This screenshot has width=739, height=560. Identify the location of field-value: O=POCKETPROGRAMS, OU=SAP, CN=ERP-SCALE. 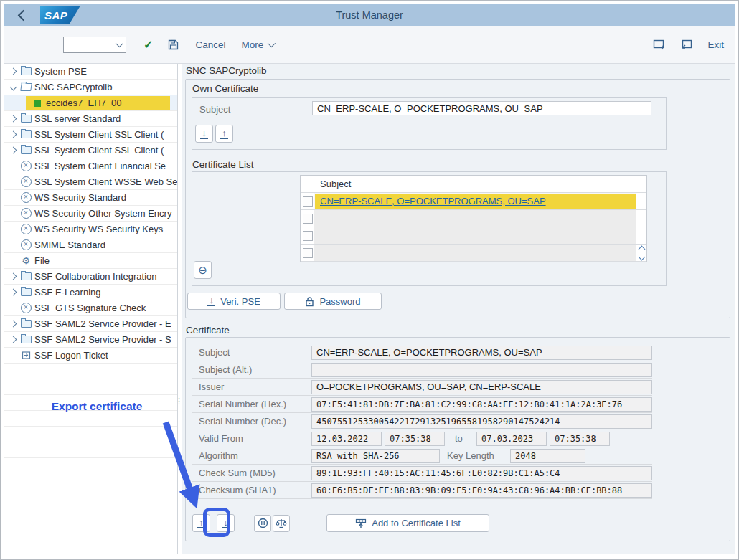
(482, 387).